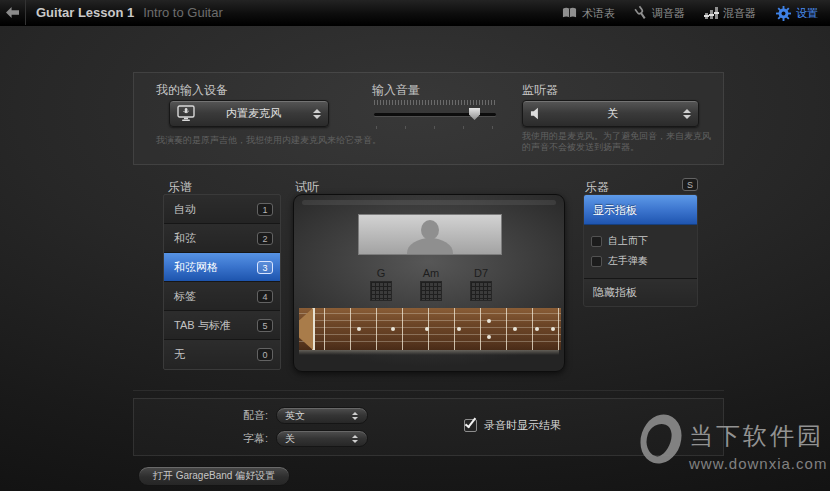 The height and width of the screenshot is (491, 830). Describe the element at coordinates (640, 261) in the screenshot. I see `option-left-handed: 左手弹奏` at that location.